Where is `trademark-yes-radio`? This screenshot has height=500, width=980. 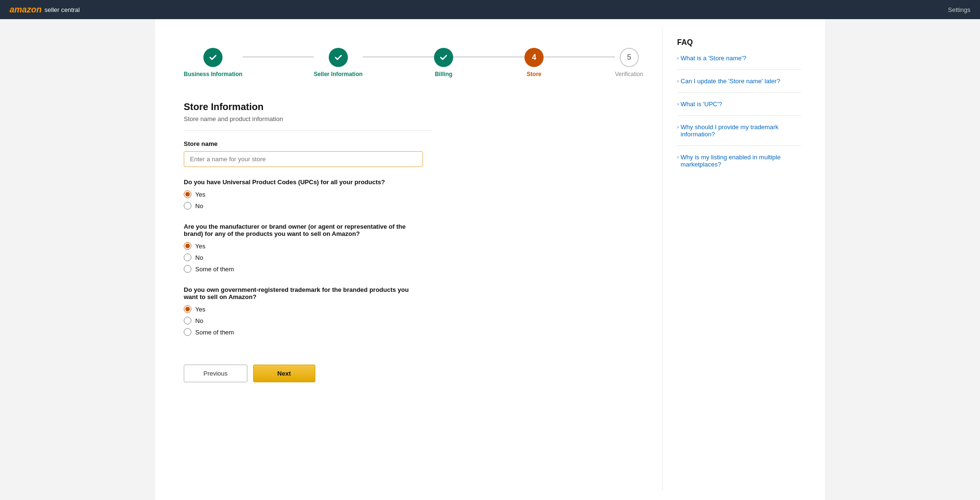
trademark-yes-radio is located at coordinates (188, 309).